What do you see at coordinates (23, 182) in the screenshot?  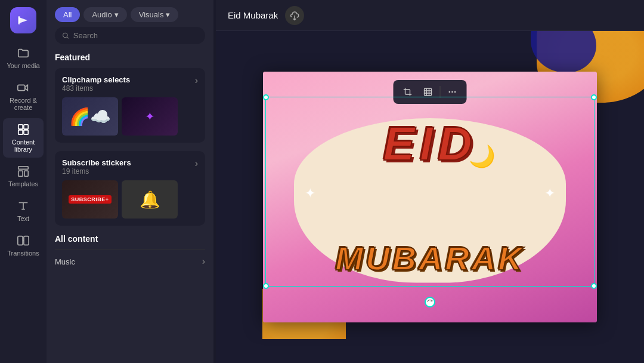 I see `icon-sidebar: Your media Record & create Content libra…` at bounding box center [23, 182].